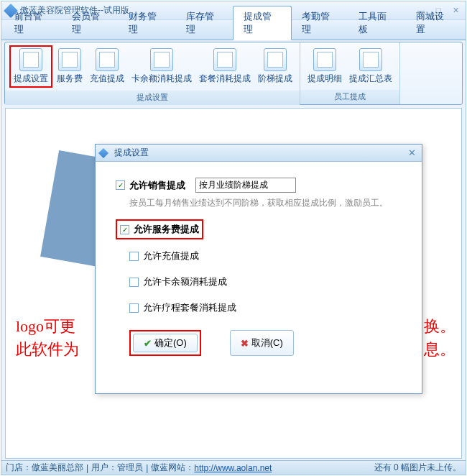 The image size is (467, 476). I want to click on ribbon-label: 提成明细, so click(325, 79).